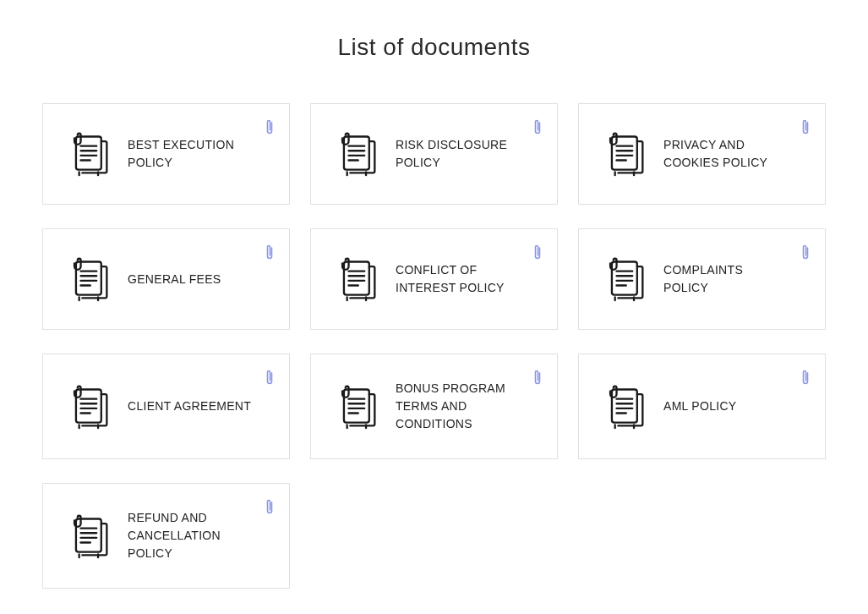  What do you see at coordinates (701, 279) in the screenshot?
I see `document-card: COMPLAINTS POLICY` at bounding box center [701, 279].